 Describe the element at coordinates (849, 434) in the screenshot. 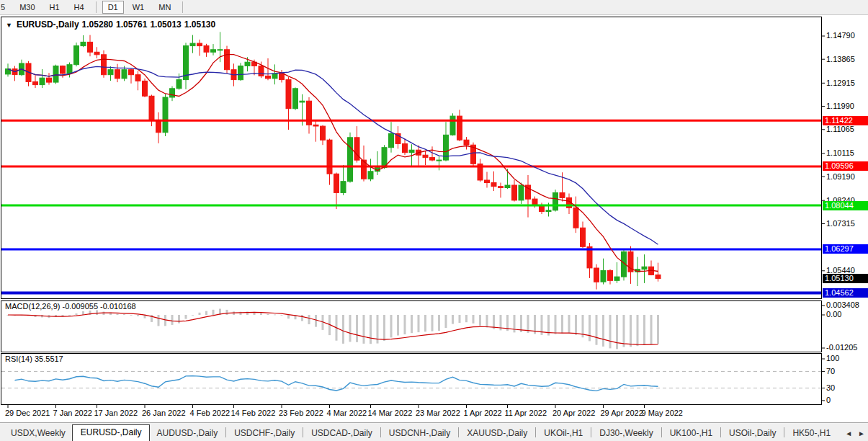

I see `tab-scroll-left-button: ◄` at that location.